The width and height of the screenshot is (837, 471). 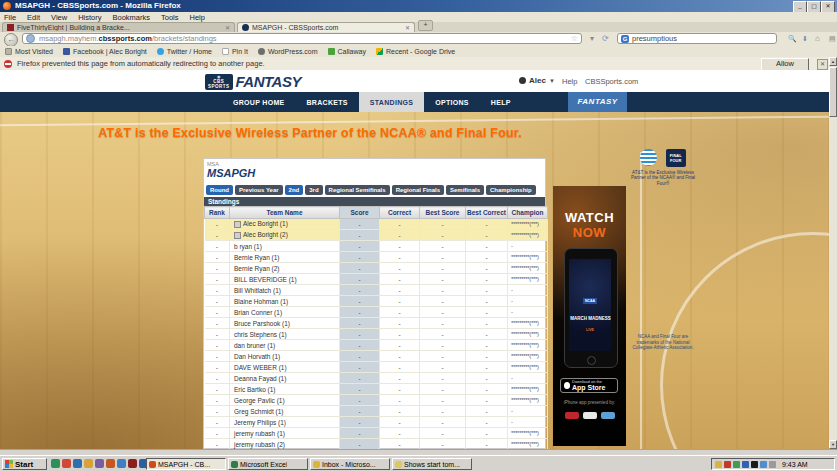 What do you see at coordinates (260, 334) in the screenshot?
I see `team-name: chris Stephens (1)` at bounding box center [260, 334].